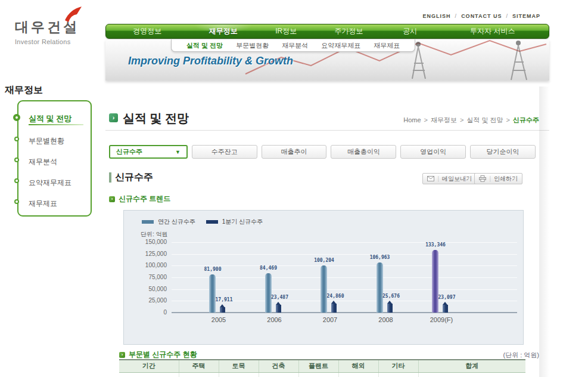 This screenshot has height=377, width=588. Describe the element at coordinates (359, 366) in the screenshot. I see `table-col-6: 해외` at that location.